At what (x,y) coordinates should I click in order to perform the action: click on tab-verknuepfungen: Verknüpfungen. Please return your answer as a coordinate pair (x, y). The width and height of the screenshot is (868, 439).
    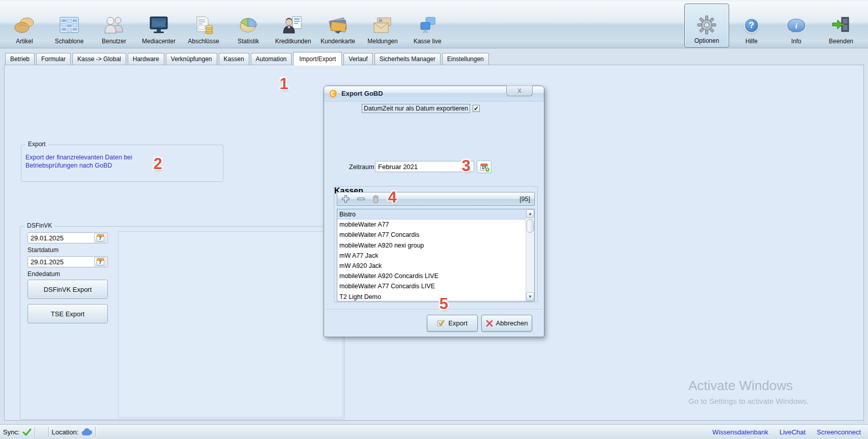
    Looking at the image, I should click on (191, 59).